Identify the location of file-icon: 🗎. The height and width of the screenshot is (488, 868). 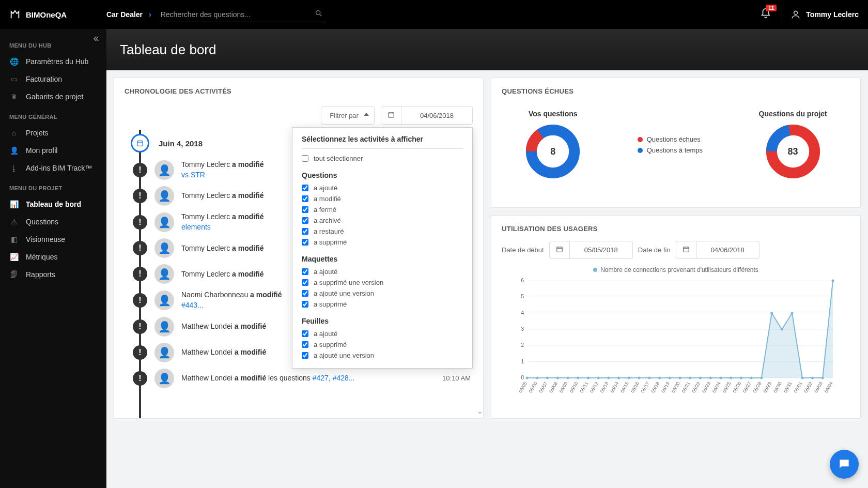
(14, 97).